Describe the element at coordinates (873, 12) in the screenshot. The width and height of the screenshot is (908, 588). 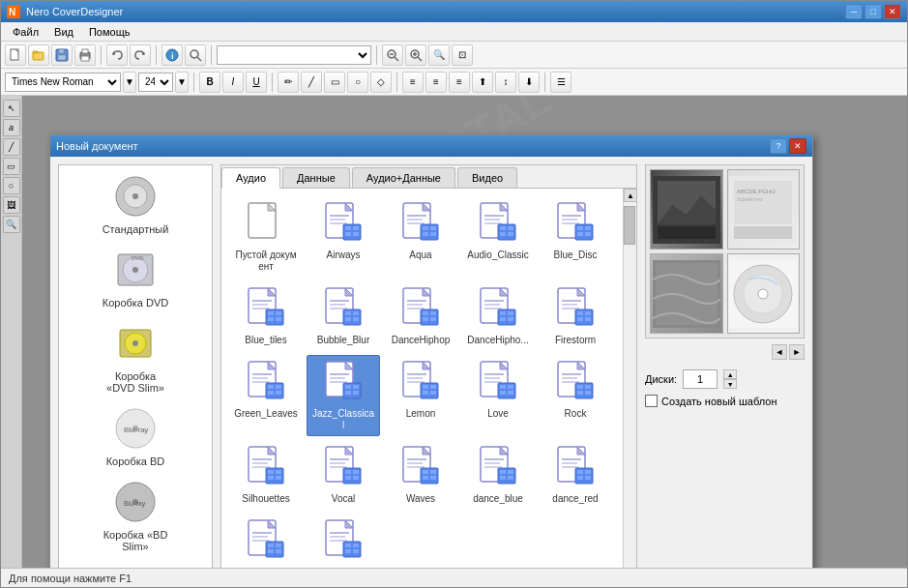
I see `maximize-button: □` at that location.